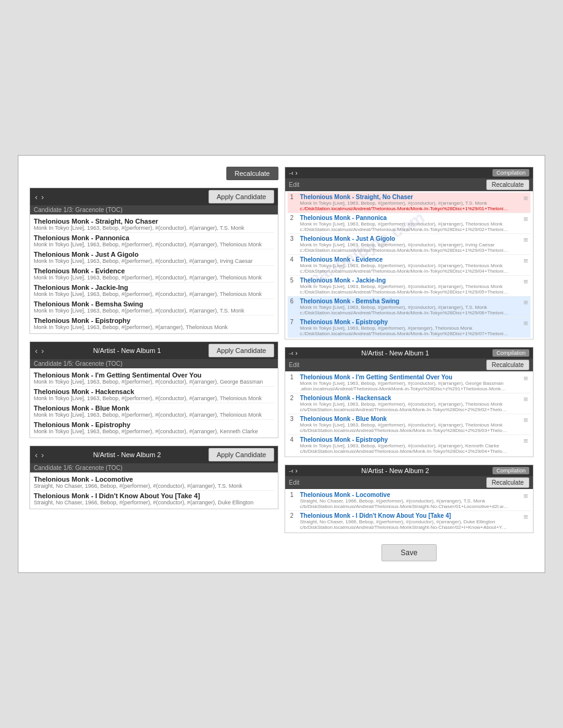 This screenshot has width=563, height=728. Describe the element at coordinates (526, 400) in the screenshot. I see `menu-icon-r2-2: ≡` at that location.